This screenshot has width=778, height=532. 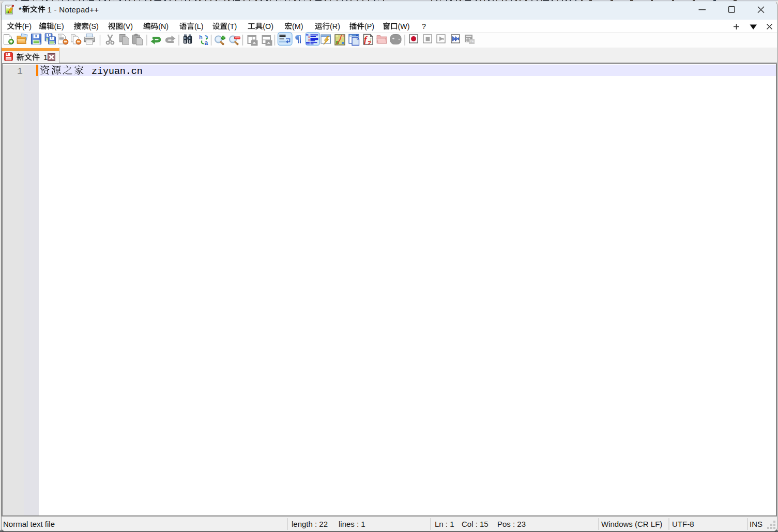 What do you see at coordinates (117, 71) in the screenshot?
I see `svg-text: ziyuan.cn` at bounding box center [117, 71].